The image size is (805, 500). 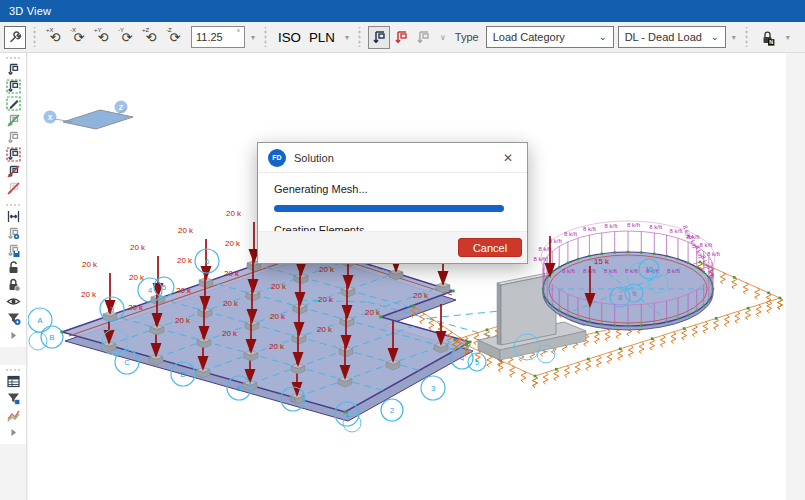 I want to click on svg-text: 2, so click(x=392, y=410).